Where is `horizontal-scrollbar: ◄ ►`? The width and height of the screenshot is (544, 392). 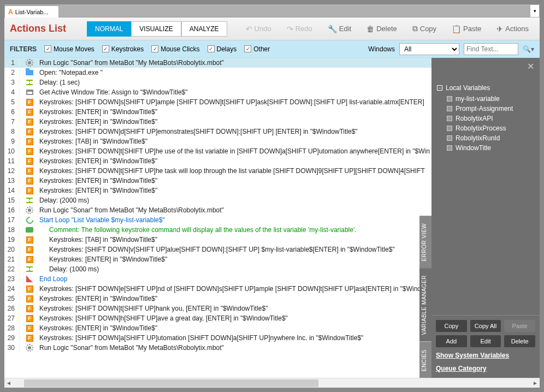
horizontal-scrollbar: ◄ ► is located at coordinates (272, 383).